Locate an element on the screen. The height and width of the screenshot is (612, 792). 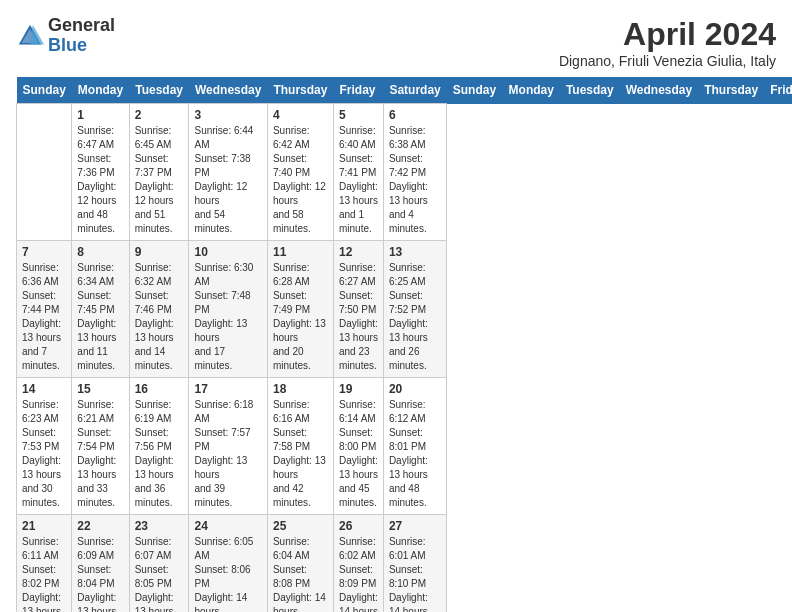
calendar-header-row: SundayMondayTuesdayWednesdayThursdayFrid… is located at coordinates (405, 90).